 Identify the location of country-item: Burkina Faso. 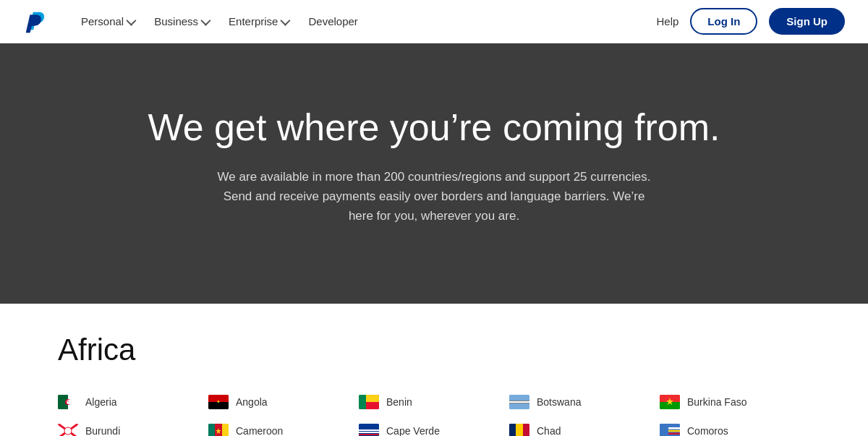
(735, 402).